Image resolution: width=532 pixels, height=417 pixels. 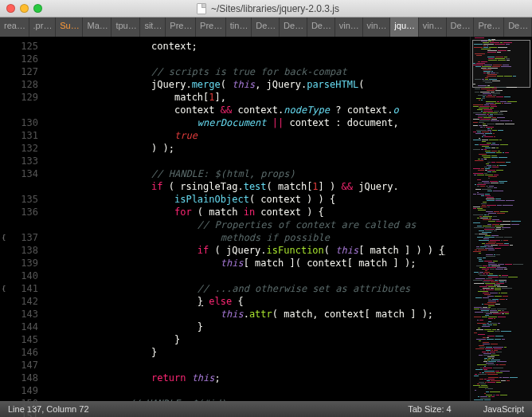 I want to click on line-number: 138, so click(x=21, y=250).